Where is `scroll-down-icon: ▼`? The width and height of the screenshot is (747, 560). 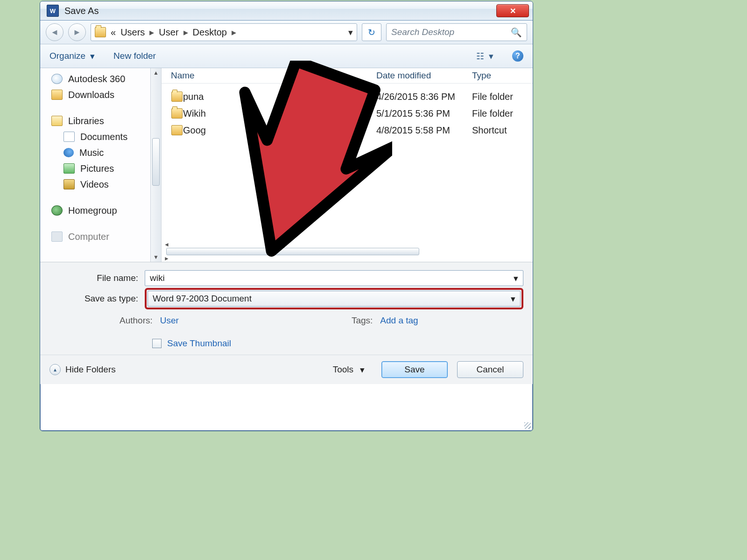
scroll-down-icon: ▼ is located at coordinates (156, 257).